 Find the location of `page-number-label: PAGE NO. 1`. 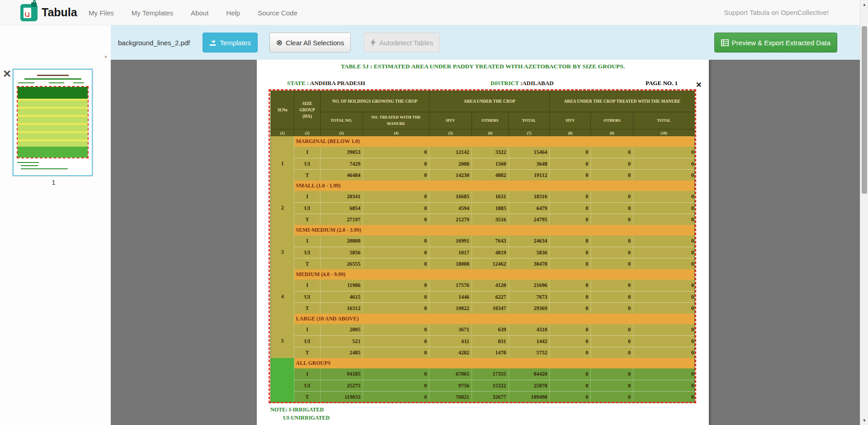

page-number-label: PAGE NO. 1 is located at coordinates (662, 83).